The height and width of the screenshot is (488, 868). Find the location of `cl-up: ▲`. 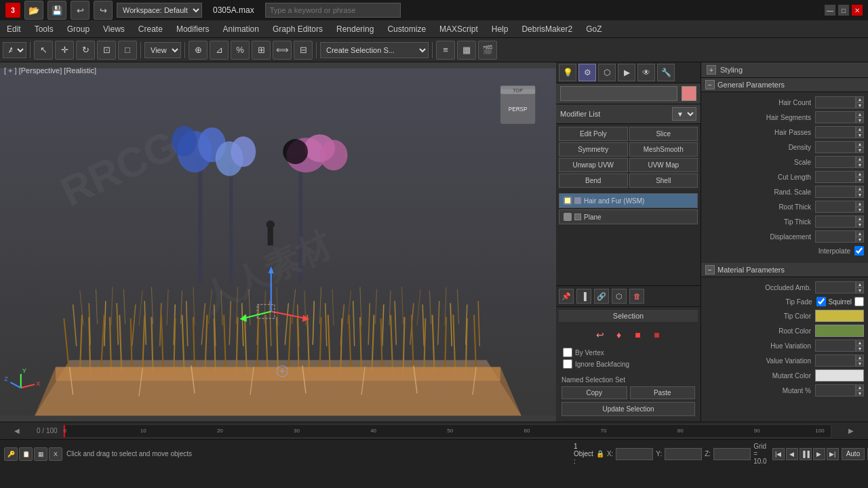

cl-up: ▲ is located at coordinates (860, 174).